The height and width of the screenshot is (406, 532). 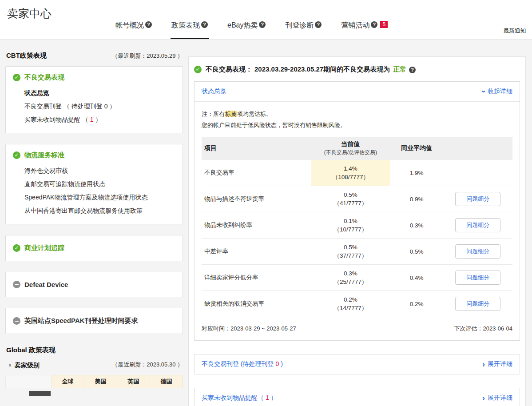 I want to click on bar-text: ), so click(x=281, y=364).